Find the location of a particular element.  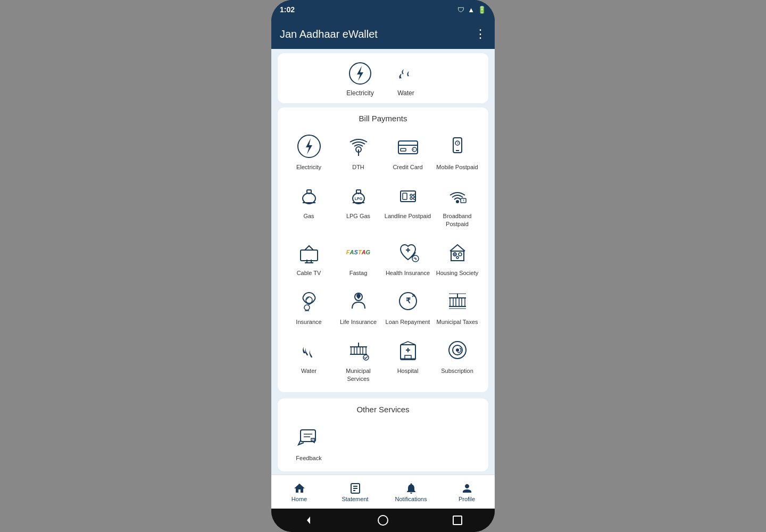

grid-item-health-insurance: Health Insurance is located at coordinates (407, 257).